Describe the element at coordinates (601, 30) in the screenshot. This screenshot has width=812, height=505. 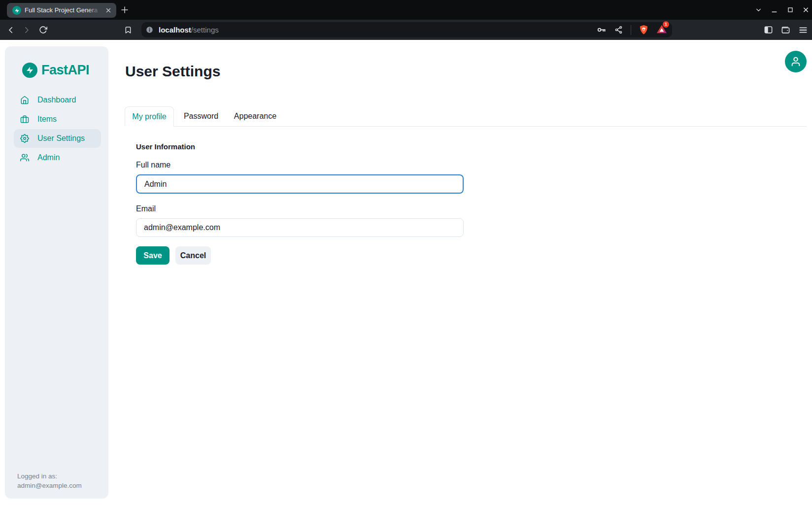
I see `key-icon` at that location.